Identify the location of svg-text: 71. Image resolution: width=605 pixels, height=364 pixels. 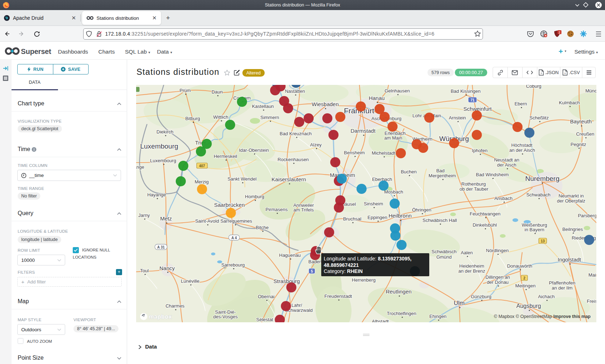
(472, 100).